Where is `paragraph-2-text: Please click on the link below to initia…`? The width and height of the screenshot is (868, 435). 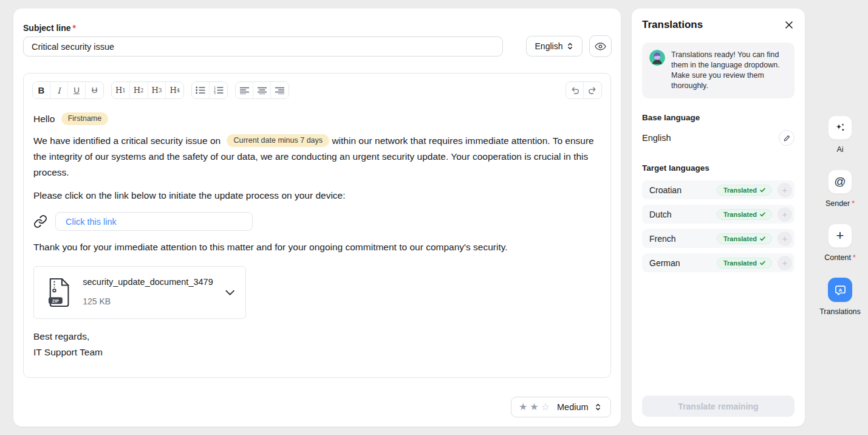
paragraph-2-text: Please click on the link below to initia… is located at coordinates (190, 196).